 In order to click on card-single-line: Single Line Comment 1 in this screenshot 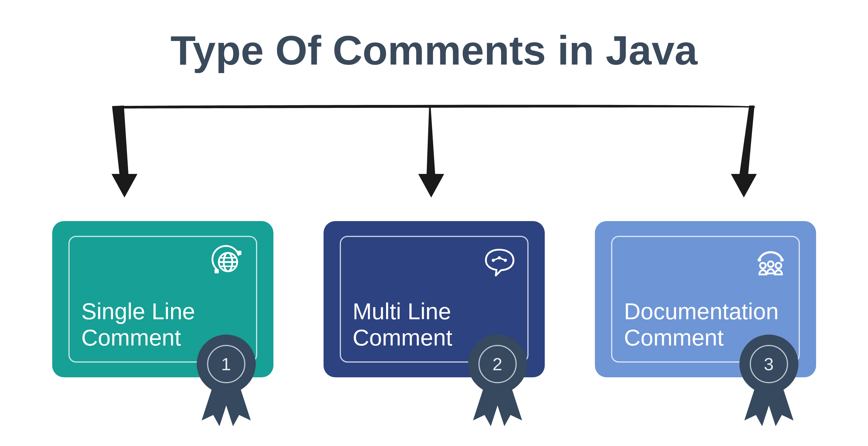, I will do `click(163, 299)`.